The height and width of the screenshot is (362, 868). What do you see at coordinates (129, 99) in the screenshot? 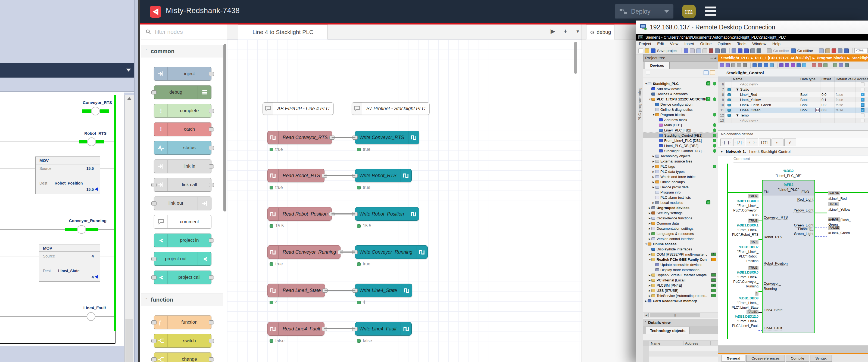
I see `scroll-up-icon` at bounding box center [129, 99].